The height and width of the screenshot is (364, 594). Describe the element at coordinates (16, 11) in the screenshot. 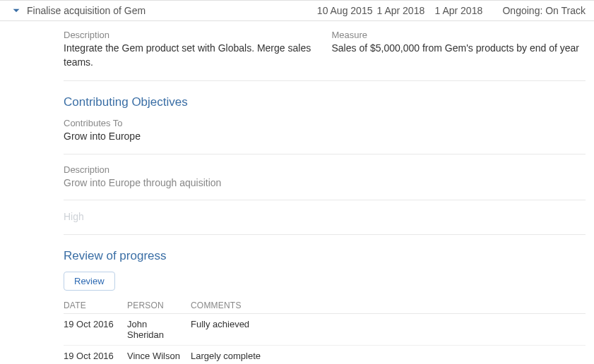

I see `chevron-down-icon` at that location.